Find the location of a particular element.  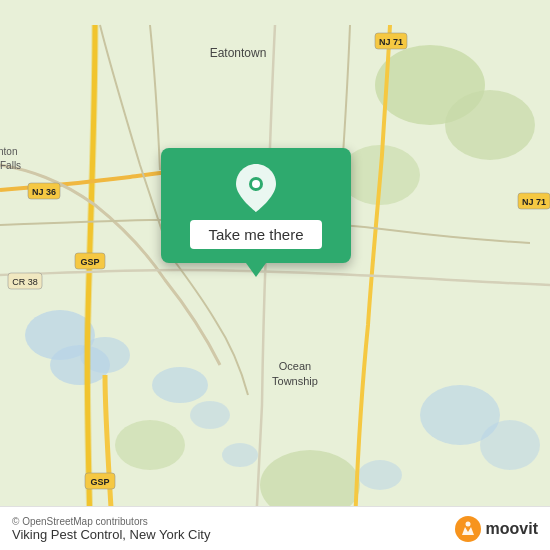

svg-text: Eatontown is located at coordinates (238, 53).